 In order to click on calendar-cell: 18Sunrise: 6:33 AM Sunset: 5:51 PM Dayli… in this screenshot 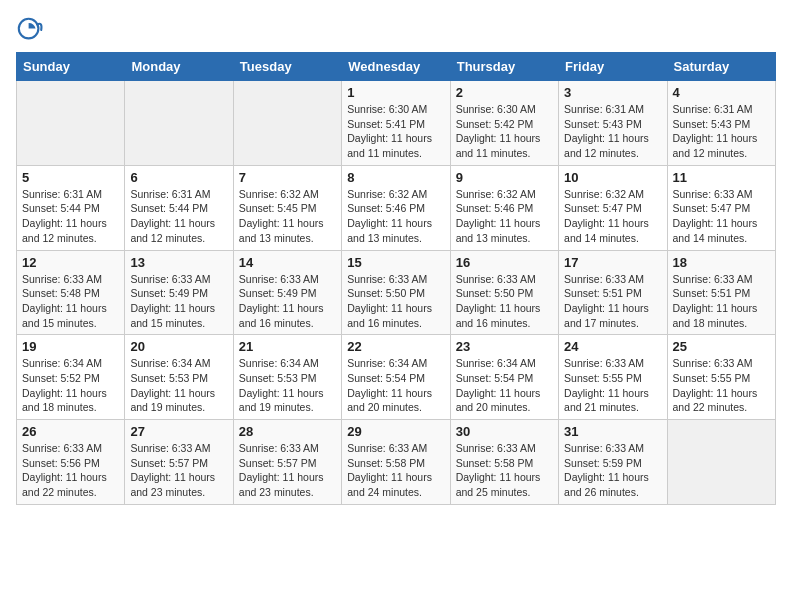, I will do `click(721, 292)`.